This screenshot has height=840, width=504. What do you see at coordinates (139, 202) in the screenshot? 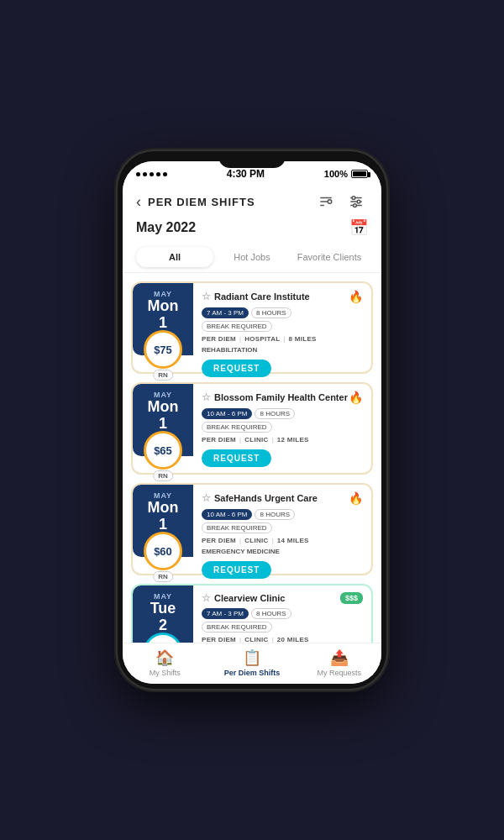
I see `back-button: ‹` at bounding box center [139, 202].